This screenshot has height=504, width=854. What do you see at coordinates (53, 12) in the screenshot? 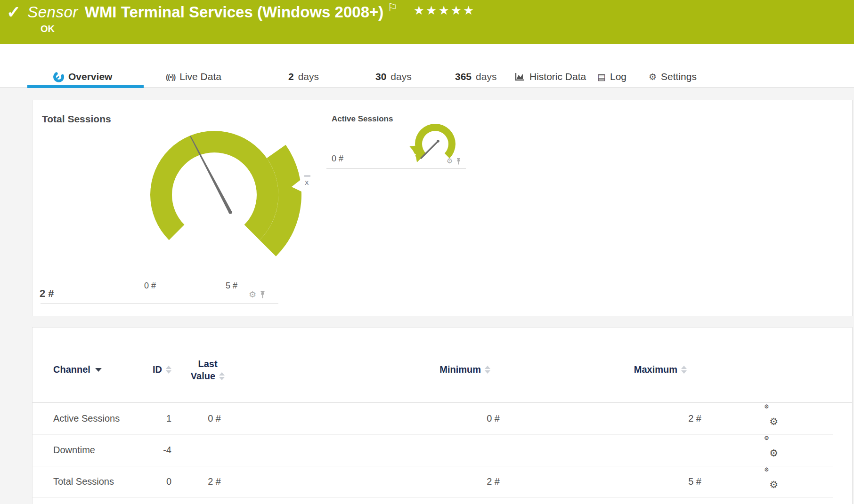
I see `object-kind-label: Sensor` at bounding box center [53, 12].